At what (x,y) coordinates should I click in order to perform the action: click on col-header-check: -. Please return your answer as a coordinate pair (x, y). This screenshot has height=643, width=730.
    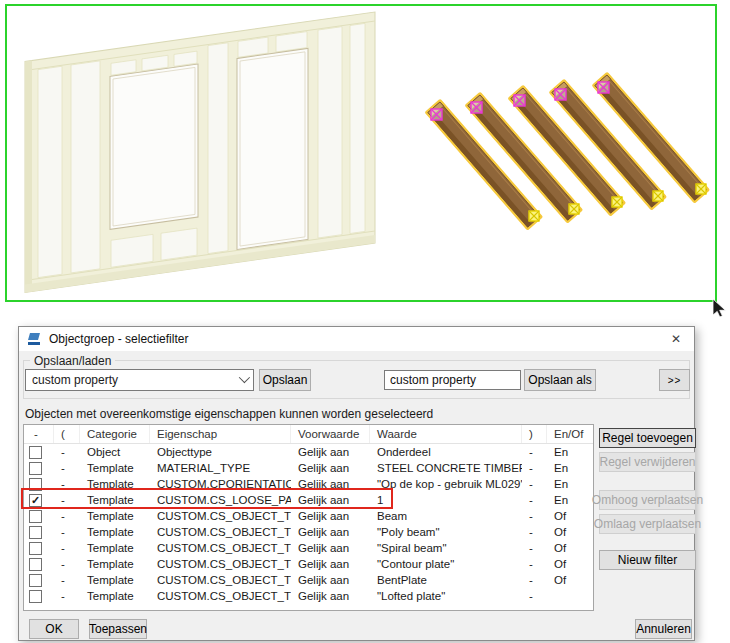
    Looking at the image, I should click on (39, 434).